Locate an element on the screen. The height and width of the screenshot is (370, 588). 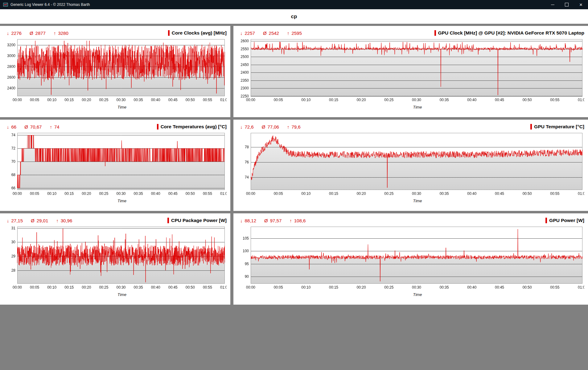
stat-min: ↓27,15 is located at coordinates (15, 221).